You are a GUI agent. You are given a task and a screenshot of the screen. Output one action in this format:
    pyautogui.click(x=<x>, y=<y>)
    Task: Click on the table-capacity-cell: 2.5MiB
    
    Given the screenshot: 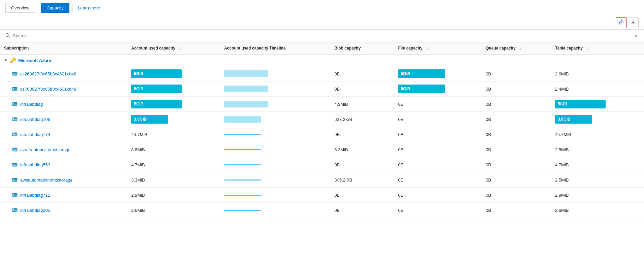 What is the action you would take?
    pyautogui.click(x=597, y=180)
    